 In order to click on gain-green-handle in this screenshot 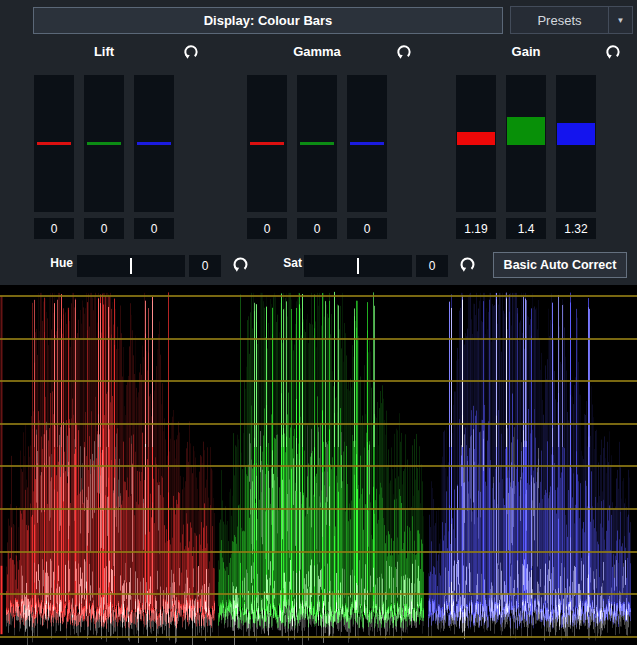, I will do `click(526, 131)`.